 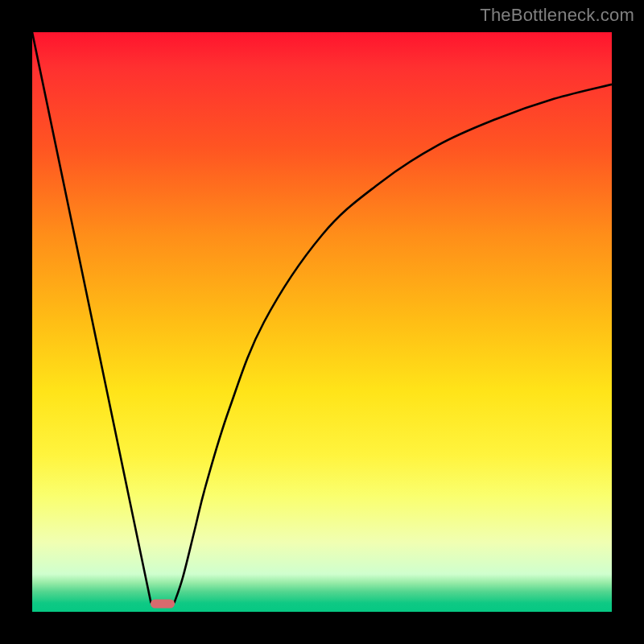 What do you see at coordinates (557, 15) in the screenshot?
I see `credit-label: TheBottleneck.com` at bounding box center [557, 15].